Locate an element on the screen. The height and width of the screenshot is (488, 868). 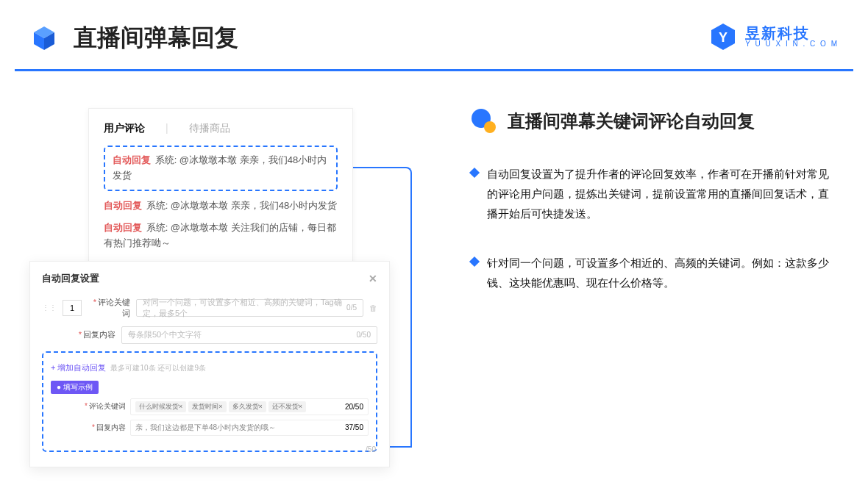
comment-panel: 用户评论 | 待播商品 自动回复 系统: @冰墩墩本墩 亲亲，我们48小时内发货… is located at coordinates (221, 187).